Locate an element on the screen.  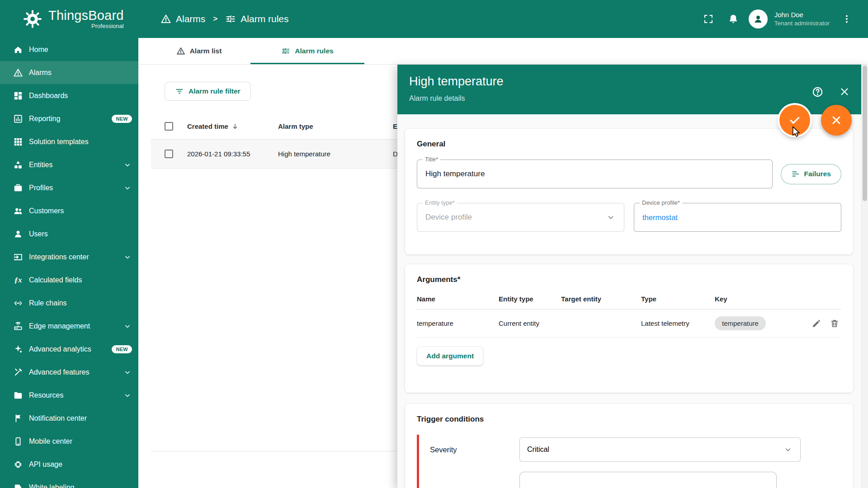
notifications-button is located at coordinates (733, 19).